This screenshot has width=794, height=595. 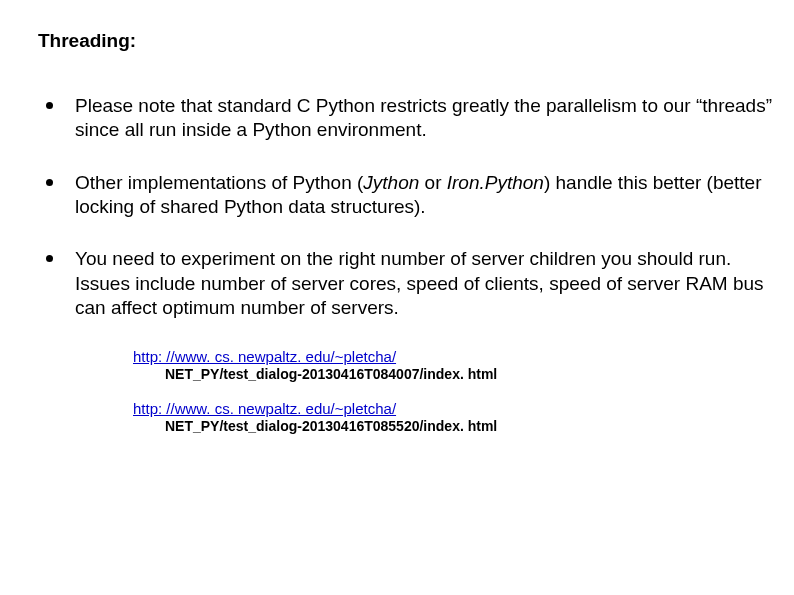 What do you see at coordinates (219, 182) in the screenshot?
I see `text-span: Other implementations of Python (` at bounding box center [219, 182].